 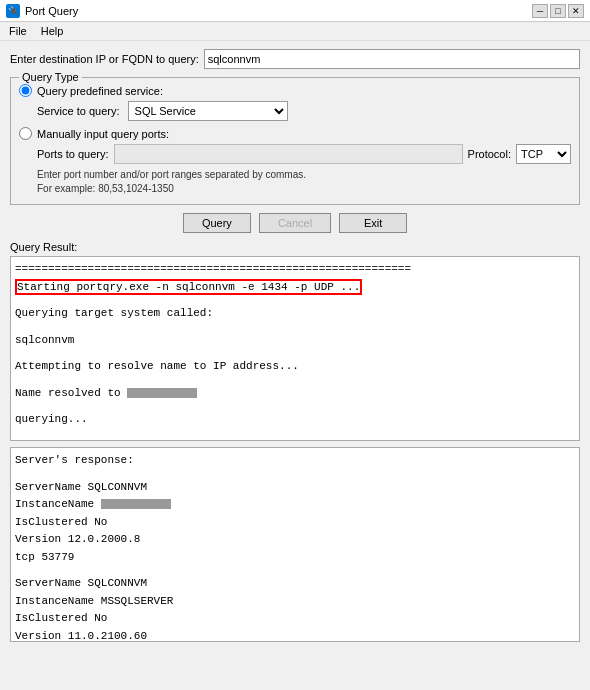 What do you see at coordinates (50, 77) in the screenshot?
I see `query-type-label: Query Type` at bounding box center [50, 77].